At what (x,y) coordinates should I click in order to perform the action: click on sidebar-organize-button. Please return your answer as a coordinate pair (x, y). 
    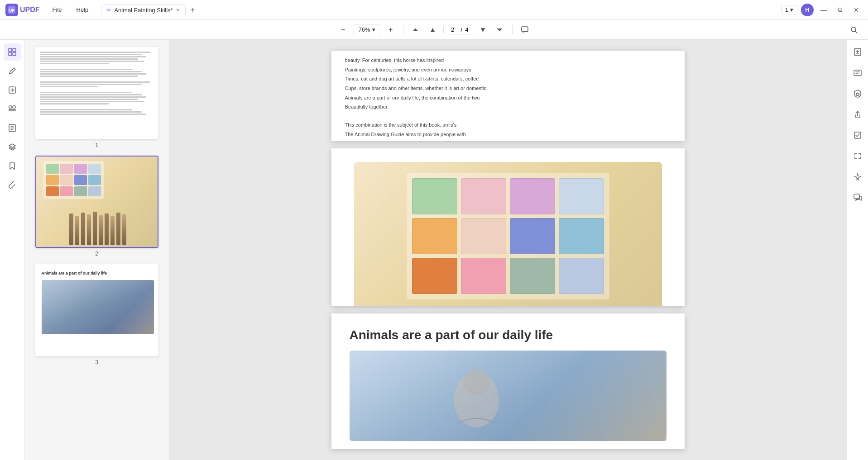
    Looking at the image, I should click on (12, 109).